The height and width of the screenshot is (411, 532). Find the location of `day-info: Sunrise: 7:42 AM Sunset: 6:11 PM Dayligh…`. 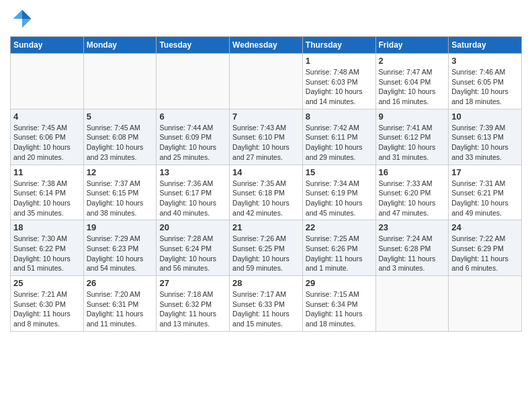

day-info: Sunrise: 7:42 AM Sunset: 6:11 PM Dayligh… is located at coordinates (339, 142).